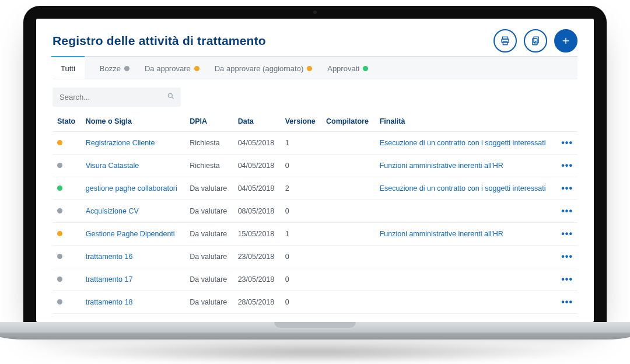 The height and width of the screenshot is (364, 630). I want to click on cell-nome: Registrazione Cliente, so click(133, 144).